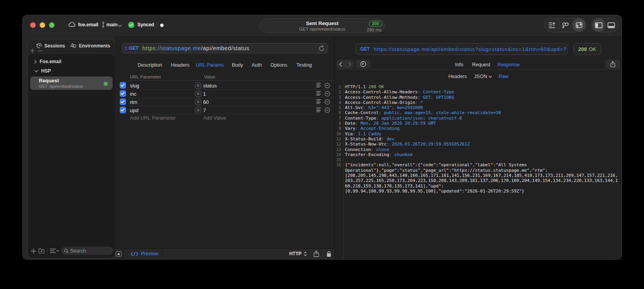  I want to click on clock-icon, so click(363, 64).